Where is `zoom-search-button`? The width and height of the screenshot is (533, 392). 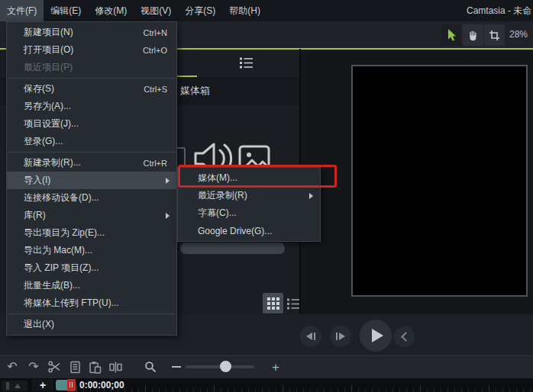
zoom-search-button is located at coordinates (150, 367).